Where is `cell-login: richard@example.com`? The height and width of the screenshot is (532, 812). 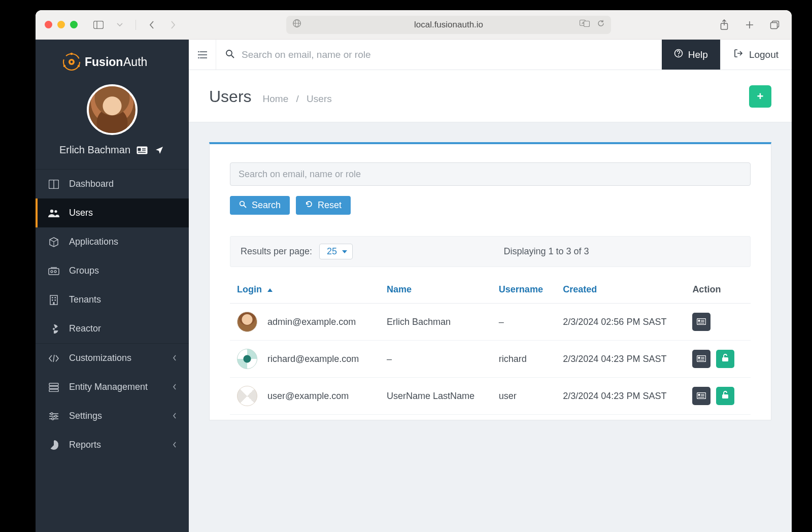
cell-login: richard@example.com is located at coordinates (313, 359).